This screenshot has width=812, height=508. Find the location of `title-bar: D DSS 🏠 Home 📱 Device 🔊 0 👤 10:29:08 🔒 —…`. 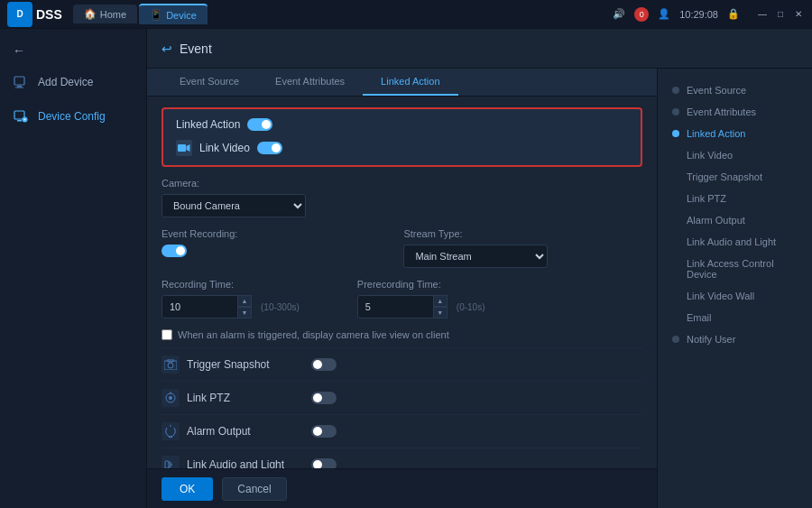

title-bar: D DSS 🏠 Home 📱 Device 🔊 0 👤 10:29:08 🔒 —… is located at coordinates (406, 14).